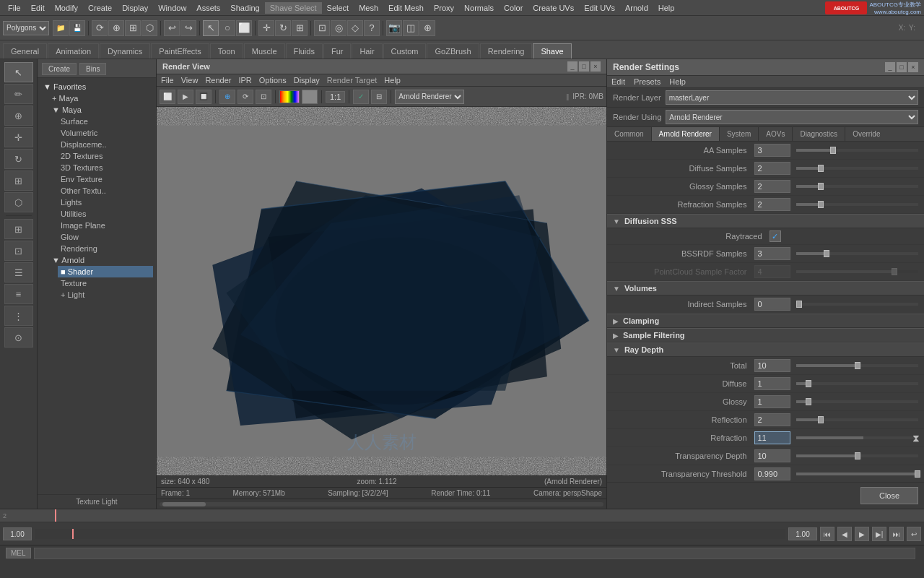  Describe the element at coordinates (17, 534) in the screenshot. I see `timeline-start-input` at that location.